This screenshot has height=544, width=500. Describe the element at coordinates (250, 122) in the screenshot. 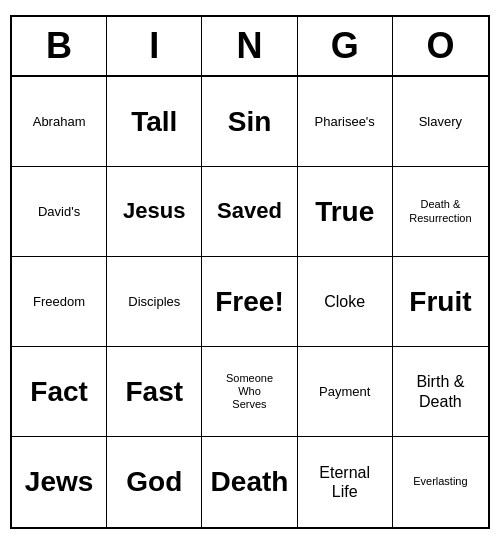

I see `bingo-cell: Sin` at that location.